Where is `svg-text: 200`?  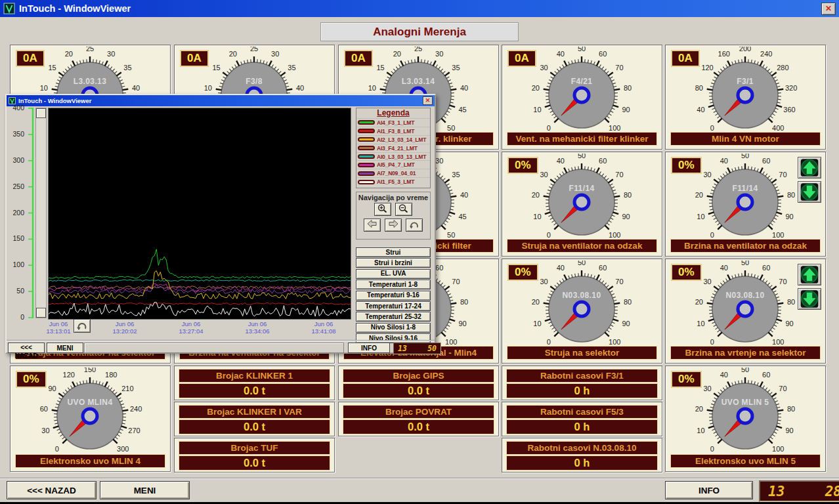
svg-text: 200 is located at coordinates (745, 50).